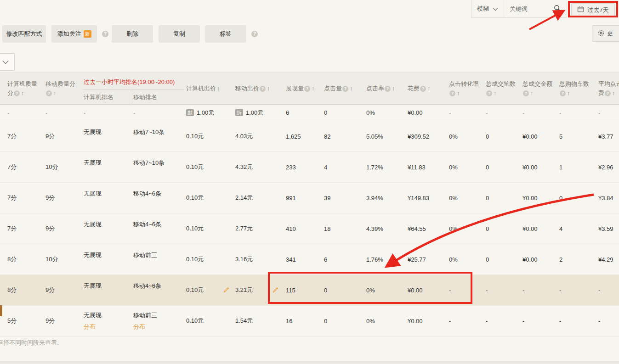 The width and height of the screenshot is (619, 364). What do you see at coordinates (578, 321) in the screenshot?
I see `cell-carts: -` at bounding box center [578, 321].